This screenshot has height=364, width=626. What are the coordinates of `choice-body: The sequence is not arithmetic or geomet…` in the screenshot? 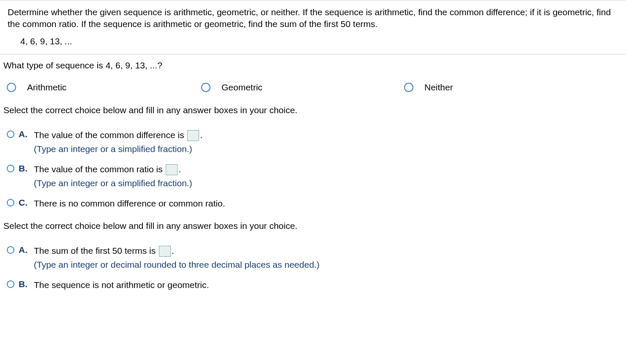 It's located at (328, 285).